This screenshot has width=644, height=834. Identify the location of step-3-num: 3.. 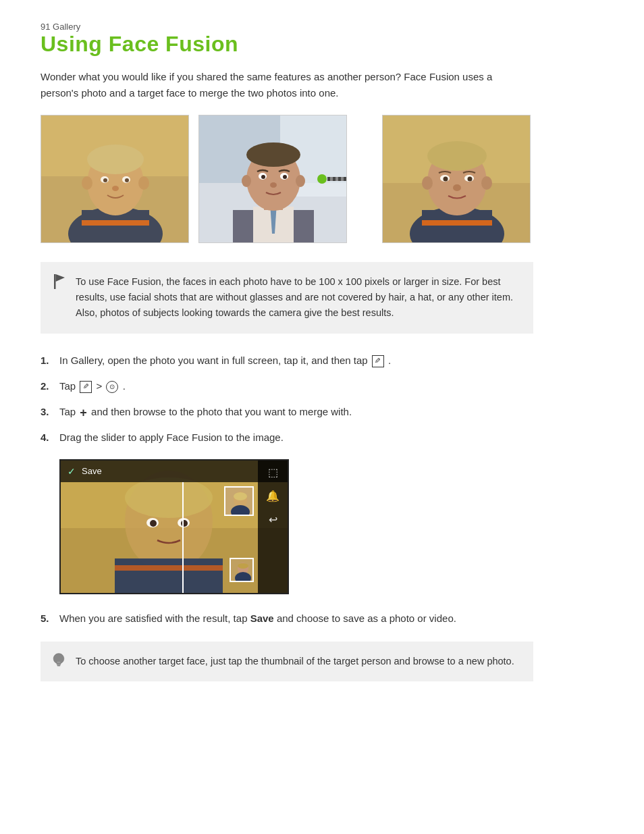
(50, 412).